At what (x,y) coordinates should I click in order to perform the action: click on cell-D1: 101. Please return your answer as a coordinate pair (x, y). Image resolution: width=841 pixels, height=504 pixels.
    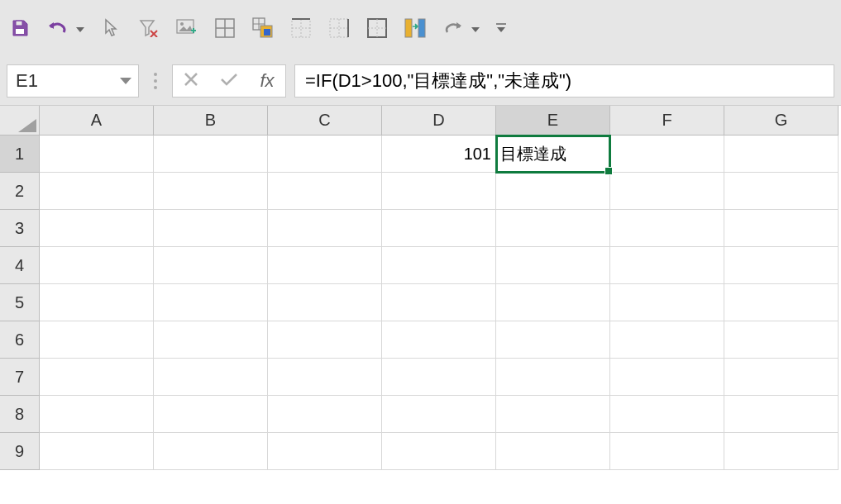
    Looking at the image, I should click on (439, 154).